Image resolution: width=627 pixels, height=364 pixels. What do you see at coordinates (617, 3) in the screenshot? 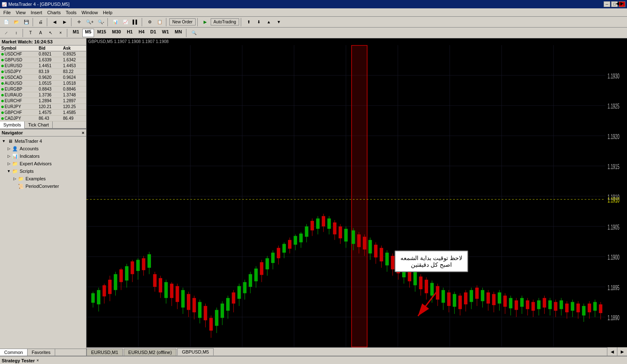
I see `st-left-arrow: ◀` at bounding box center [617, 3].